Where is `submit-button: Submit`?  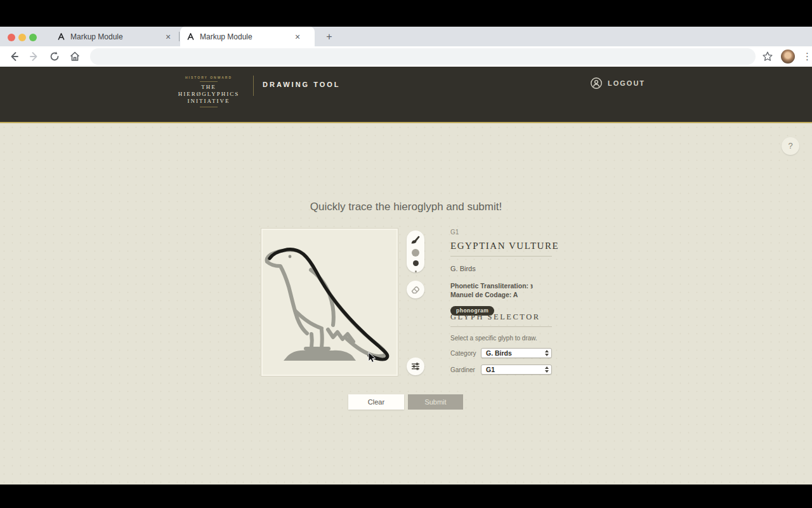
submit-button: Submit is located at coordinates (435, 402).